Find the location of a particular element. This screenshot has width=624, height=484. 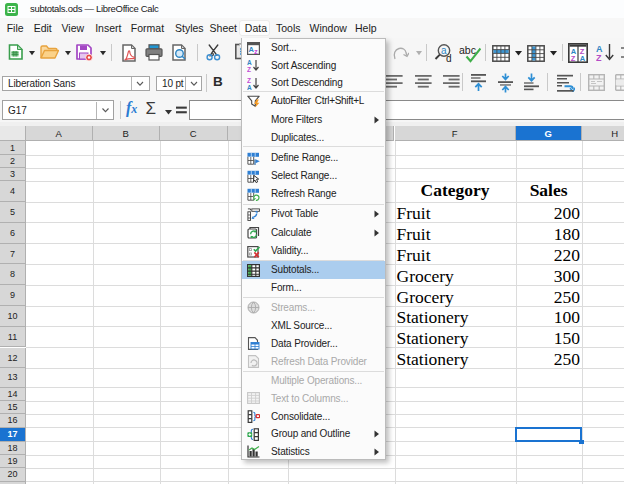

svg-text: abc is located at coordinates (468, 50).